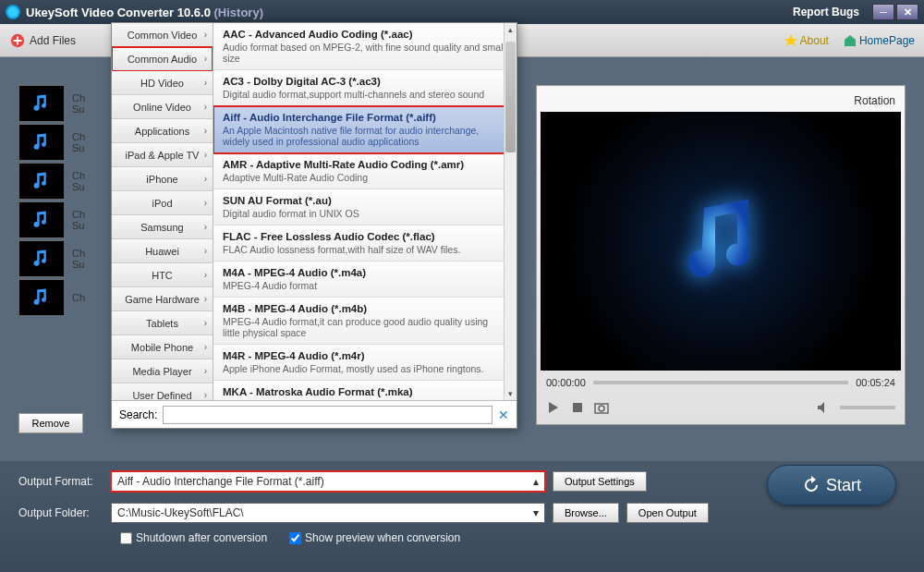  What do you see at coordinates (883, 12) in the screenshot?
I see `minimize-button: ─` at bounding box center [883, 12].